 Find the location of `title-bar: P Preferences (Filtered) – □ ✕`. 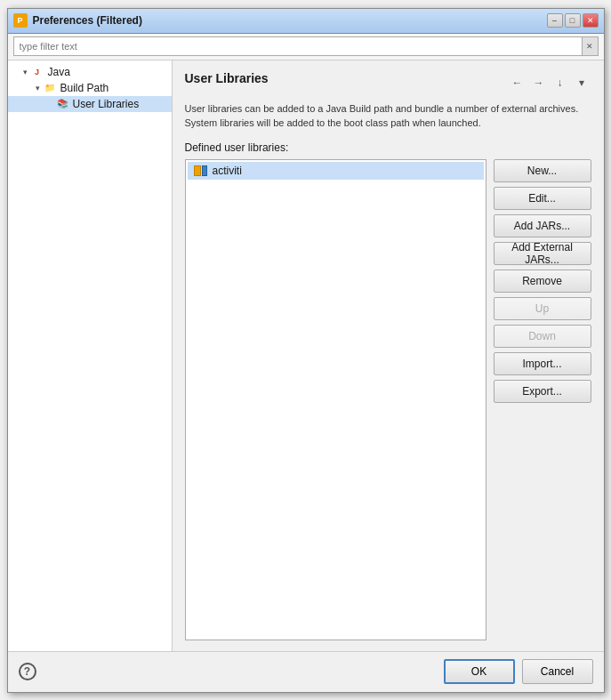

title-bar: P Preferences (Filtered) – □ ✕ is located at coordinates (306, 21).